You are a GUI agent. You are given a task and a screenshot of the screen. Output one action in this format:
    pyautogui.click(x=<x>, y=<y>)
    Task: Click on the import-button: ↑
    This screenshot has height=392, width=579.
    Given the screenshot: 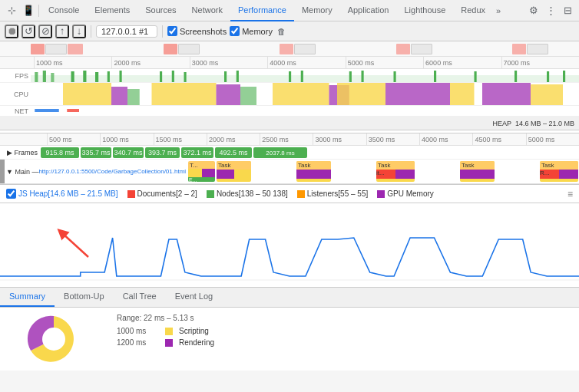 What is the action you would take?
    pyautogui.click(x=62, y=31)
    